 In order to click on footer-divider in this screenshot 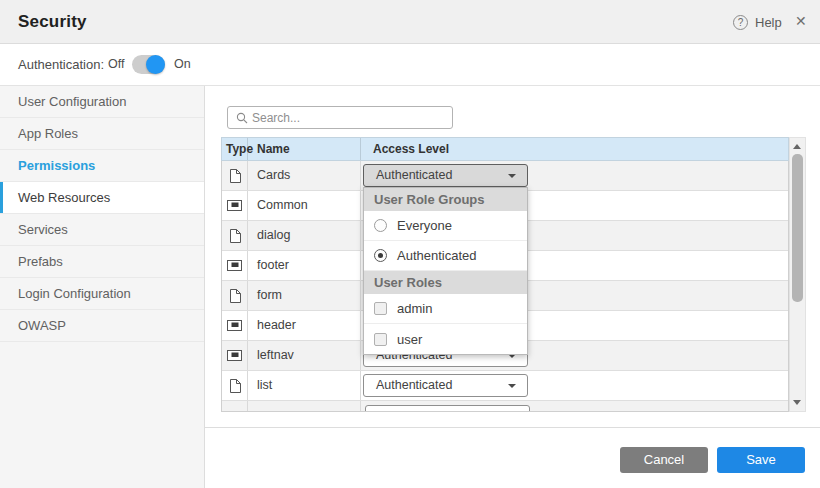, I will do `click(512, 428)`.